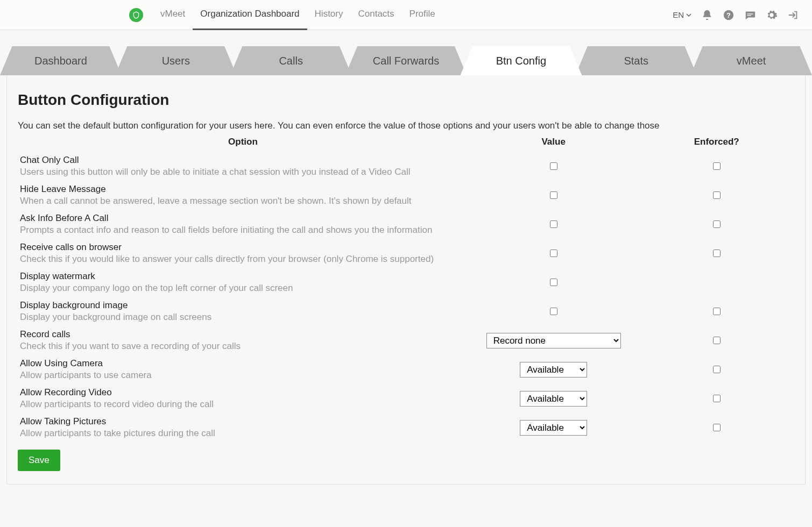 The image size is (812, 527). I want to click on chevron-down-icon, so click(689, 15).